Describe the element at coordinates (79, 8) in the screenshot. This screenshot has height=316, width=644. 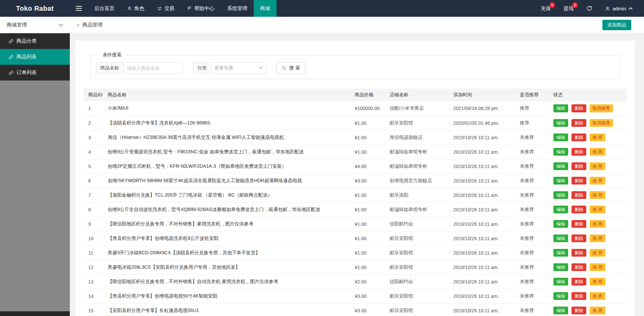
I see `menu-toggle-button` at that location.